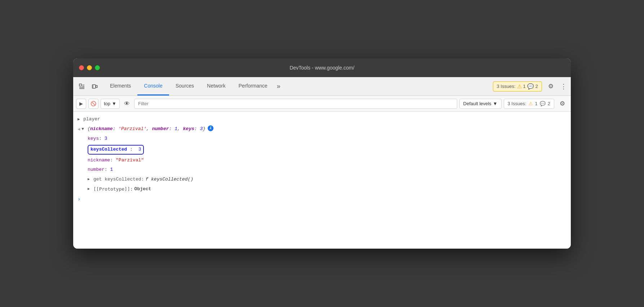  What do you see at coordinates (253, 86) in the screenshot?
I see `tab-performance: Performance` at bounding box center [253, 86].